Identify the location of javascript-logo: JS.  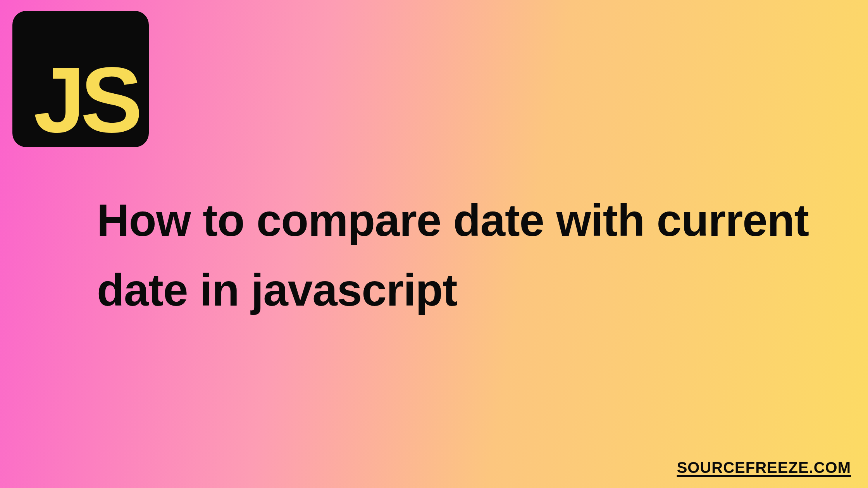
(81, 79).